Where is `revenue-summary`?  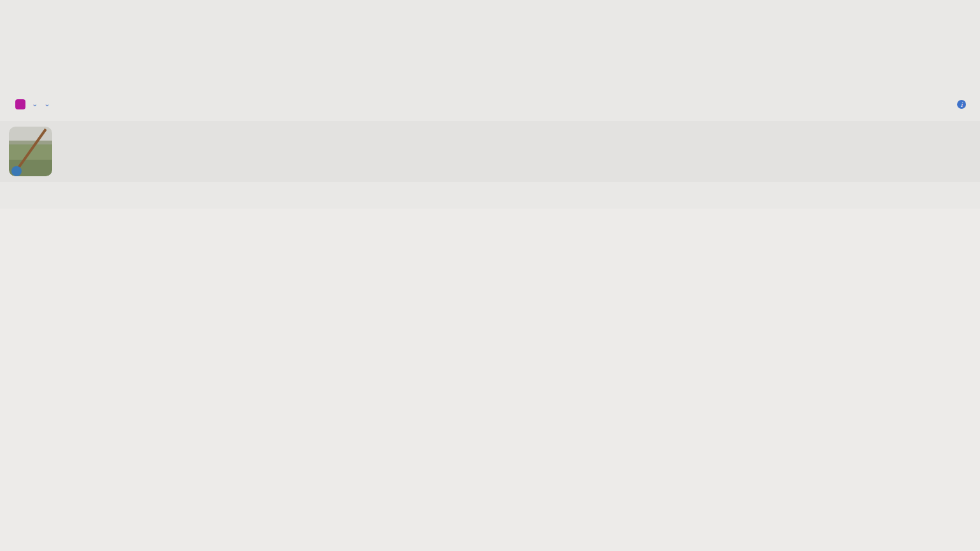 revenue-summary is located at coordinates (18, 226).